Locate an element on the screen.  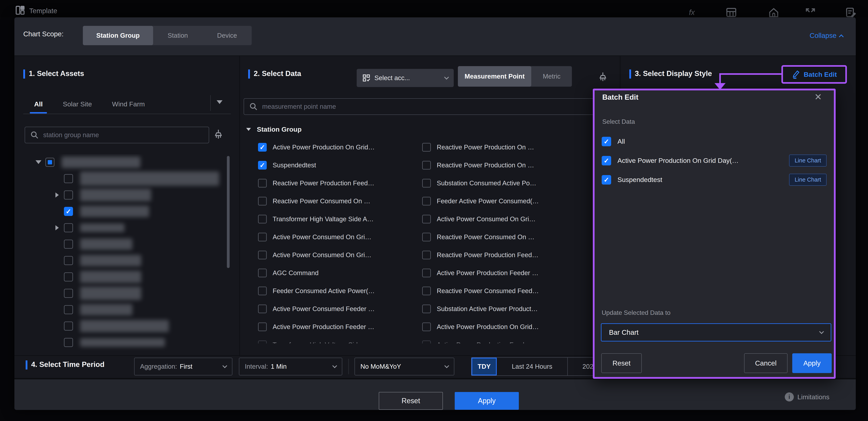
measurement-row: Substation Consumed Active Po… is located at coordinates (521, 183).